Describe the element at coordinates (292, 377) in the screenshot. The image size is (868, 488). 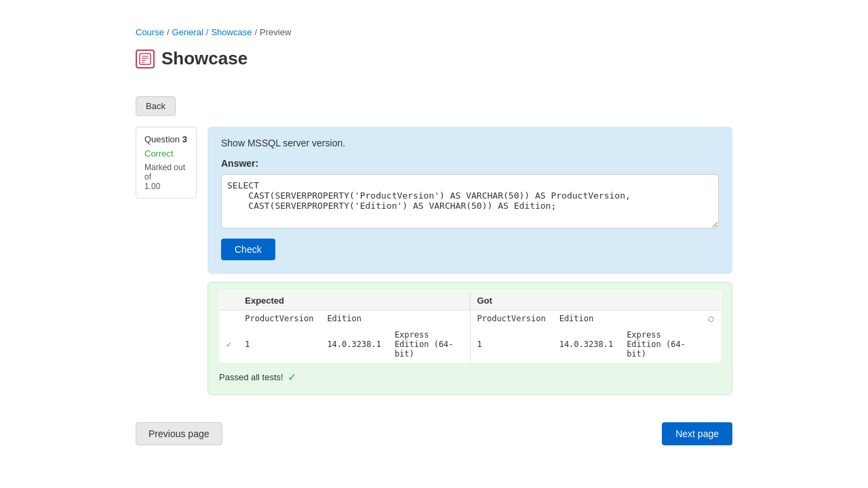
I see `passed-icon: ✓` at that location.